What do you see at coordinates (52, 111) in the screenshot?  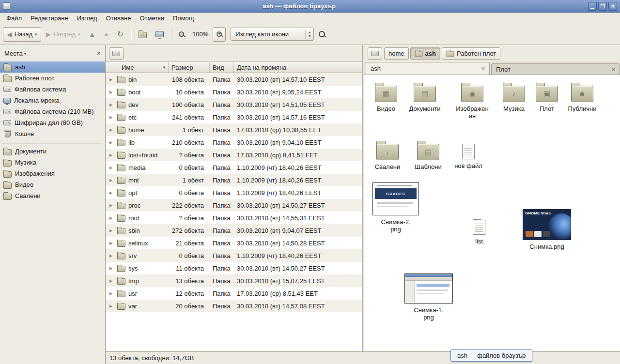 I see `sidebar-item: Файлова система (210 MB)` at bounding box center [52, 111].